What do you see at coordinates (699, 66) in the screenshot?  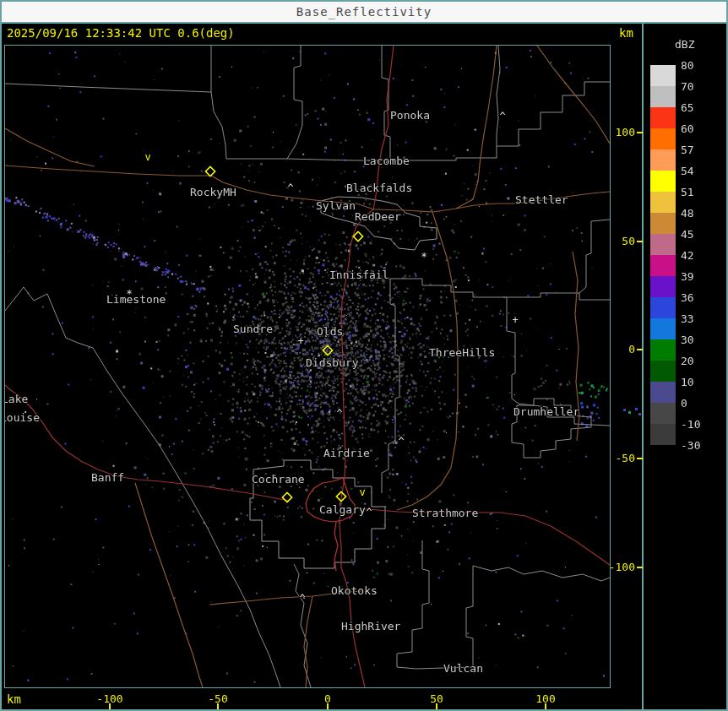 I see `legend-scale-label: 80` at bounding box center [699, 66].